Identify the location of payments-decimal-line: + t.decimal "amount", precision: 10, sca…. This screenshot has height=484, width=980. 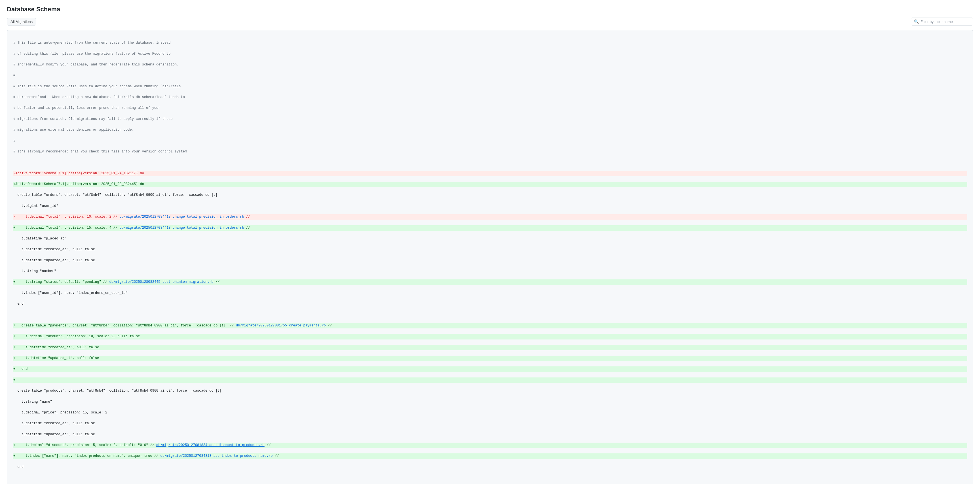
(490, 336).